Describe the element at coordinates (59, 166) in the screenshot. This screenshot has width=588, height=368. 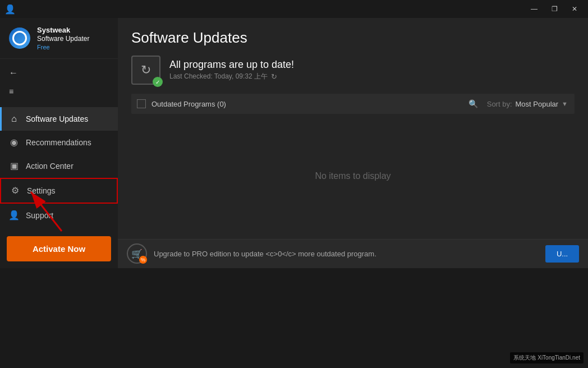
I see `sidebar-item-action-center: ▣ Action Center` at that location.